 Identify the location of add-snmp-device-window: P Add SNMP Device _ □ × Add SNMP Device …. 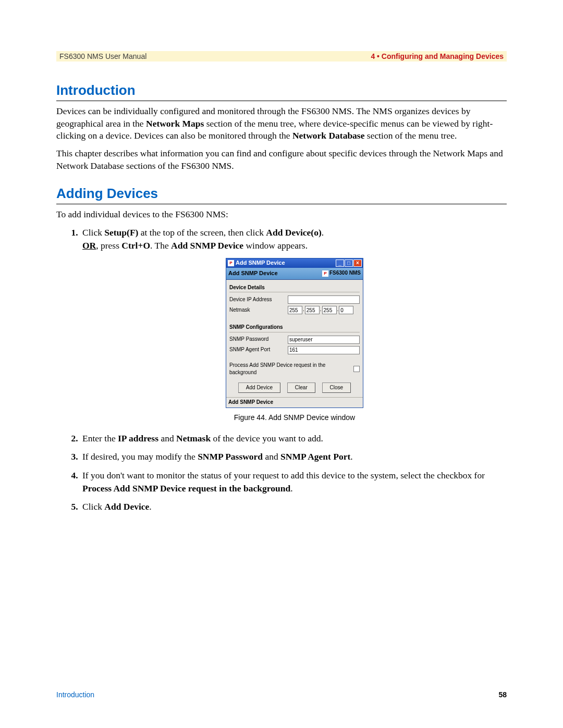
(295, 333).